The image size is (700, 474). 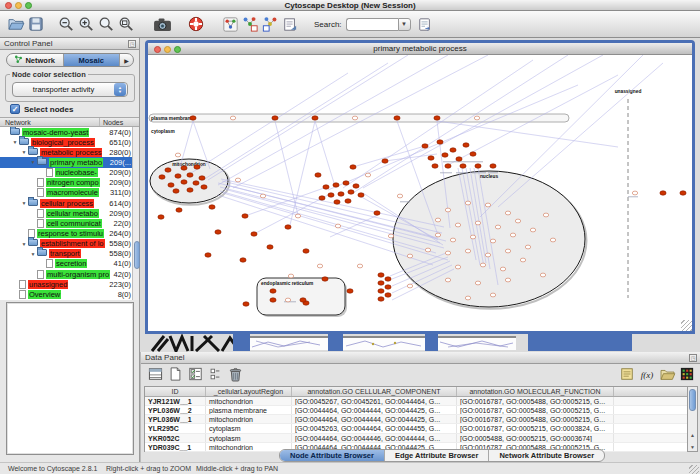 What do you see at coordinates (66, 203) in the screenshot?
I see `tree-row-cellular-process: ▼cellular process614(0)` at bounding box center [66, 203].